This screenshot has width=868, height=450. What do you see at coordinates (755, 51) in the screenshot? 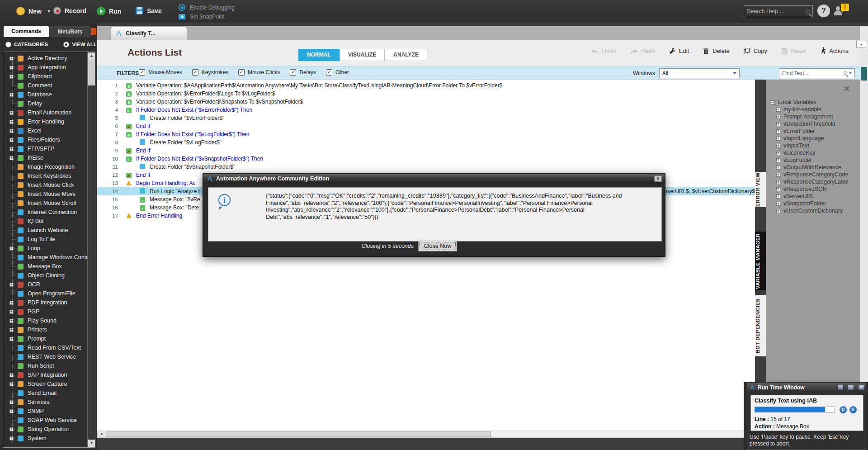
I see `copy-button: Copy` at bounding box center [755, 51].